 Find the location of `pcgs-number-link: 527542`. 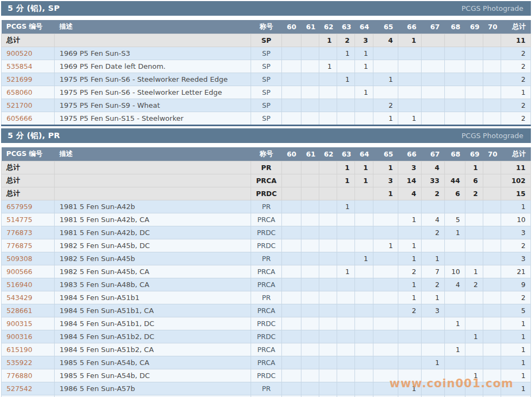

pcgs-number-link: 527542 is located at coordinates (28, 389).